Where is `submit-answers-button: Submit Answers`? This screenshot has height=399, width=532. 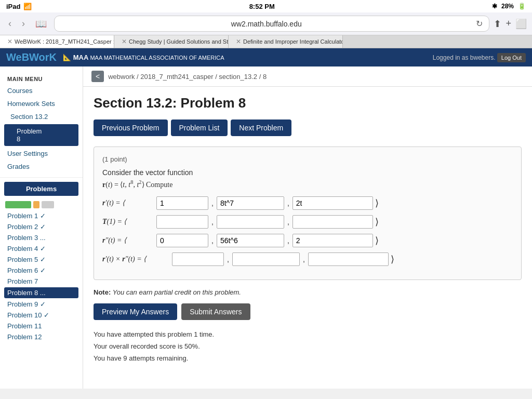
submit-answers-button: Submit Answers is located at coordinates (216, 312).